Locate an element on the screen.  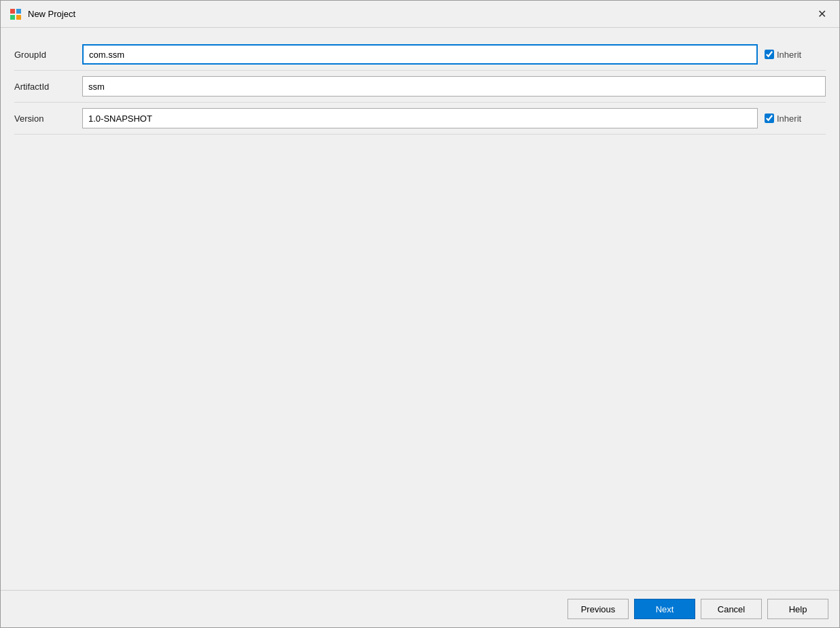
title-bar: New Project ✕ is located at coordinates (420, 14).